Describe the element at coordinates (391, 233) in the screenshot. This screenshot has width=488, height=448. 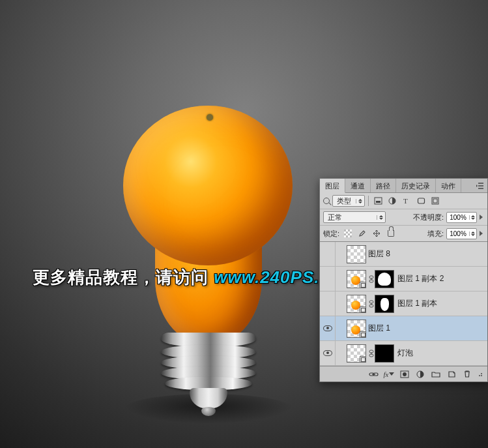
I see `lock-all-icon` at that location.